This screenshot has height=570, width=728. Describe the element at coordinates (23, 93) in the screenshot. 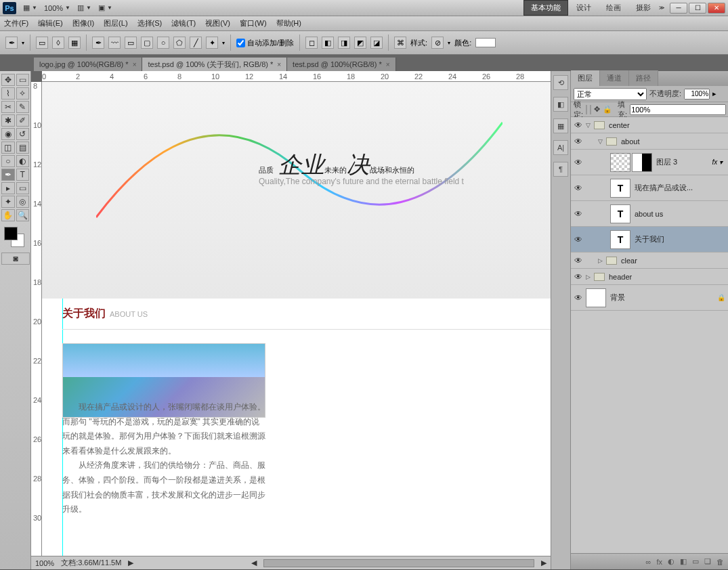

I see `wand-tool: ✧` at that location.